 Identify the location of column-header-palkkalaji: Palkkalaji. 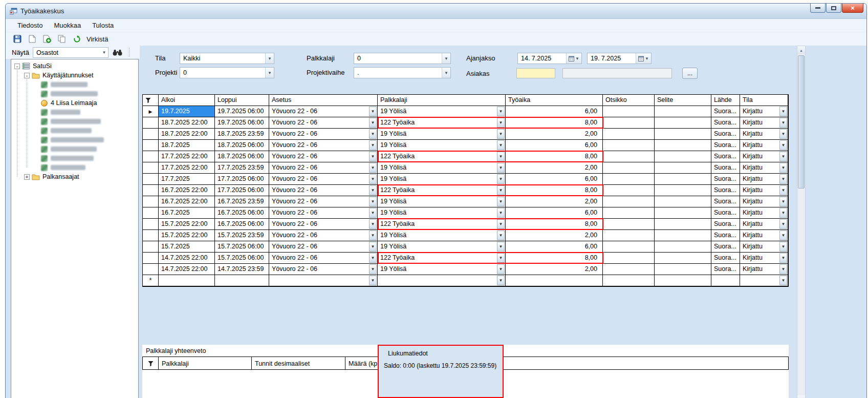
(442, 100).